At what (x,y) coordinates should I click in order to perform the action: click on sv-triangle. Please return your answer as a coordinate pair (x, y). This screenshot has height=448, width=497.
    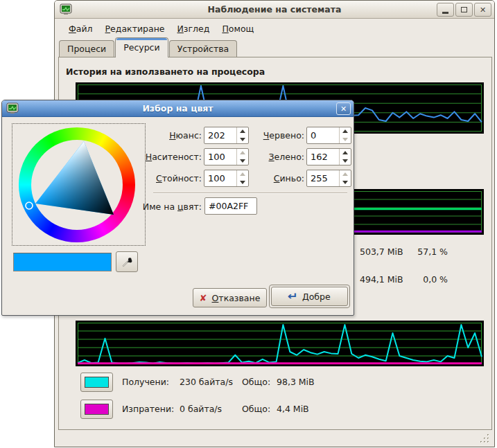
    Looking at the image, I should click on (79, 186).